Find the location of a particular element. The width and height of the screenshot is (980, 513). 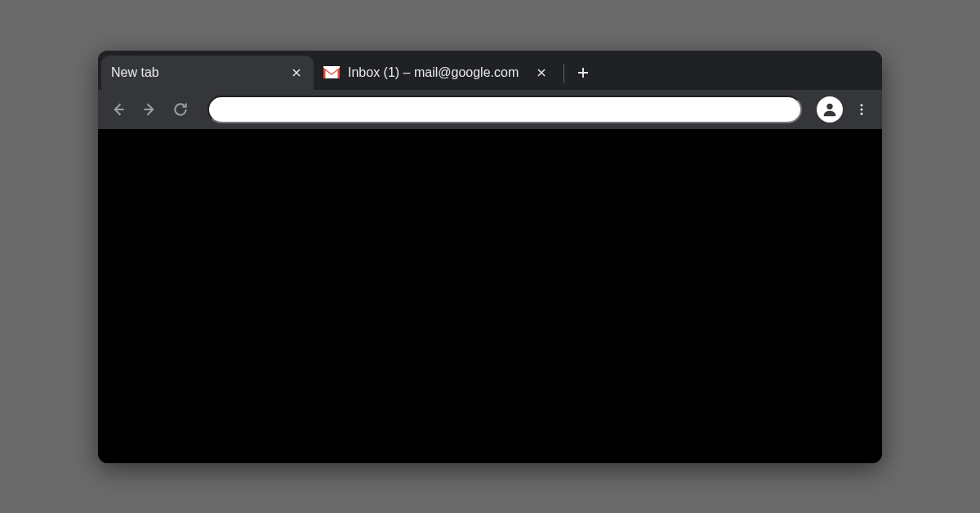

address-bar is located at coordinates (505, 109).